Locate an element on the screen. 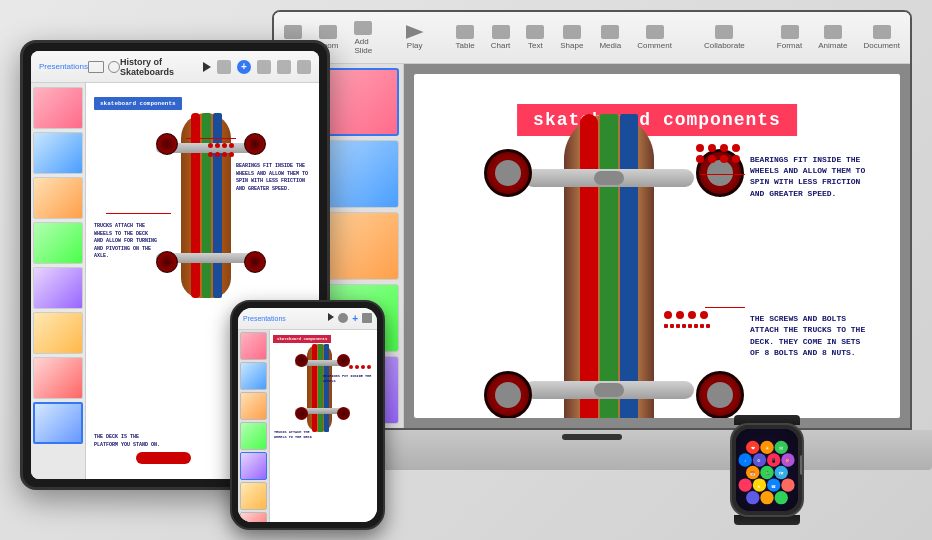 The width and height of the screenshot is (932, 540). add-icon: + is located at coordinates (244, 67).